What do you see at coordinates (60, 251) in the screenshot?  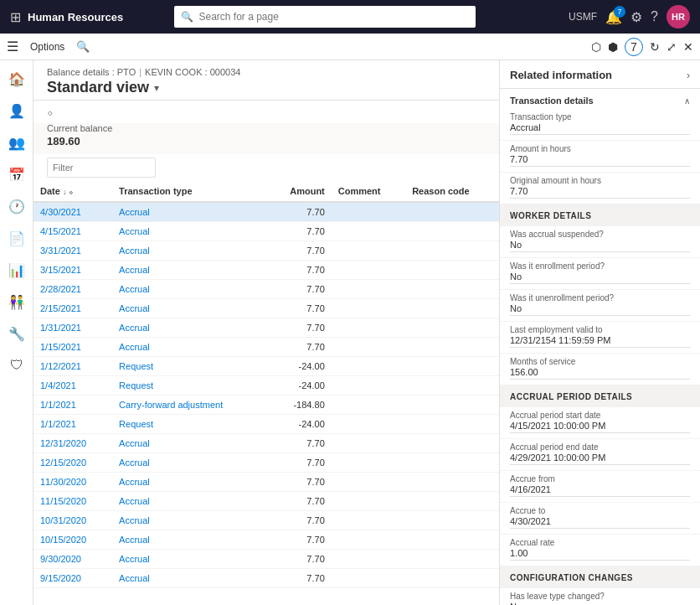 I see `date-link: 3/31/2021` at bounding box center [60, 251].